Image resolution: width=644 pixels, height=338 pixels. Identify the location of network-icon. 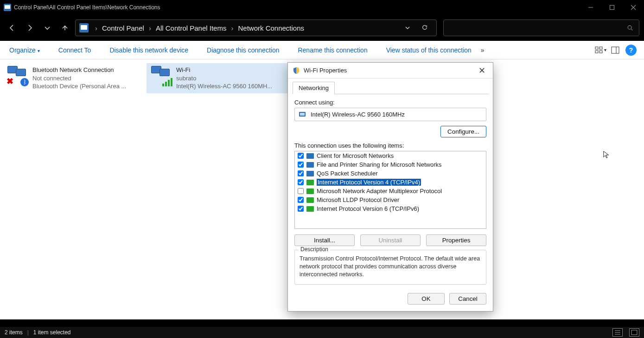
(161, 76).